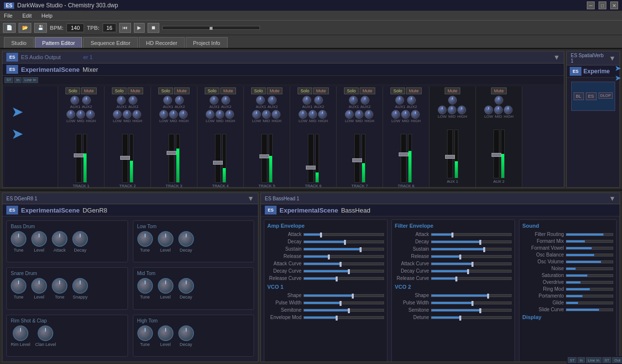 The width and height of the screenshot is (622, 364). What do you see at coordinates (617, 360) in the screenshot?
I see `sv-out: Out` at bounding box center [617, 360].